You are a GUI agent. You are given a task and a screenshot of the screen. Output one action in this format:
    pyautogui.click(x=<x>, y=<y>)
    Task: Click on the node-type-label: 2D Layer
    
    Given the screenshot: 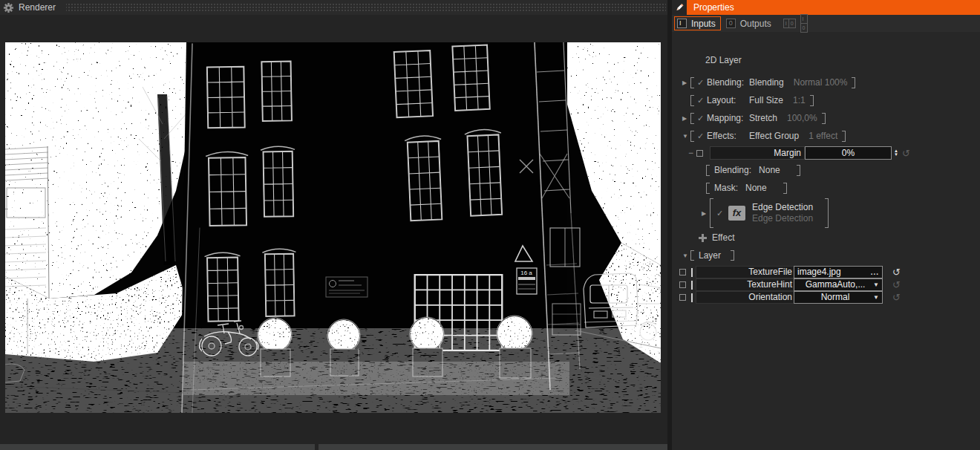 What is the action you would take?
    pyautogui.click(x=843, y=62)
    